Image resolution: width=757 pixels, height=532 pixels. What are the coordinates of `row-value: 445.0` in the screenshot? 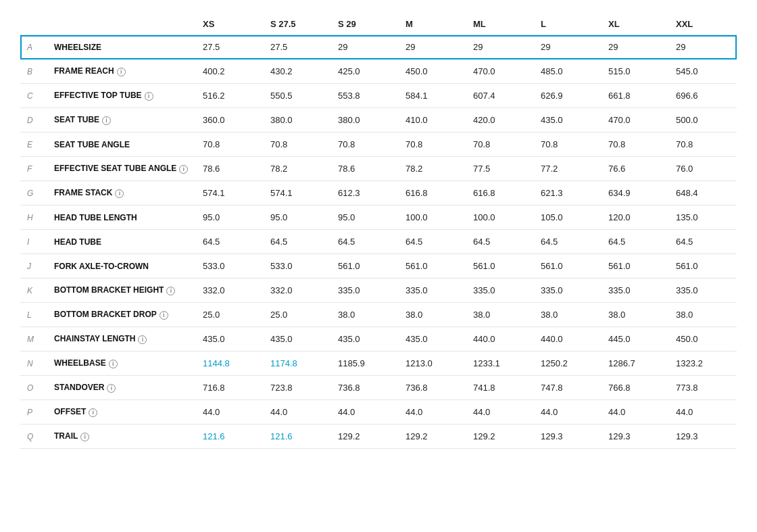 It's located at (635, 339).